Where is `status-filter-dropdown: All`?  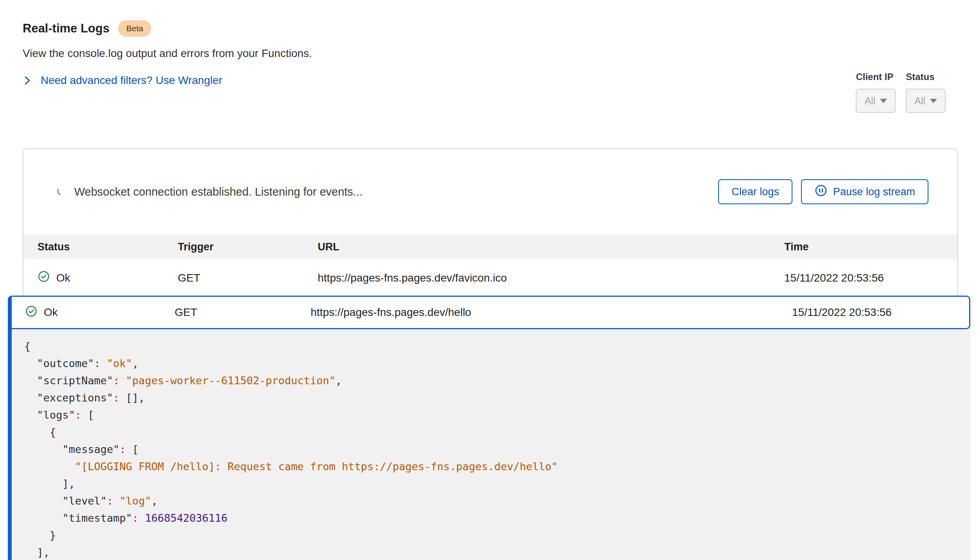
status-filter-dropdown: All is located at coordinates (926, 101).